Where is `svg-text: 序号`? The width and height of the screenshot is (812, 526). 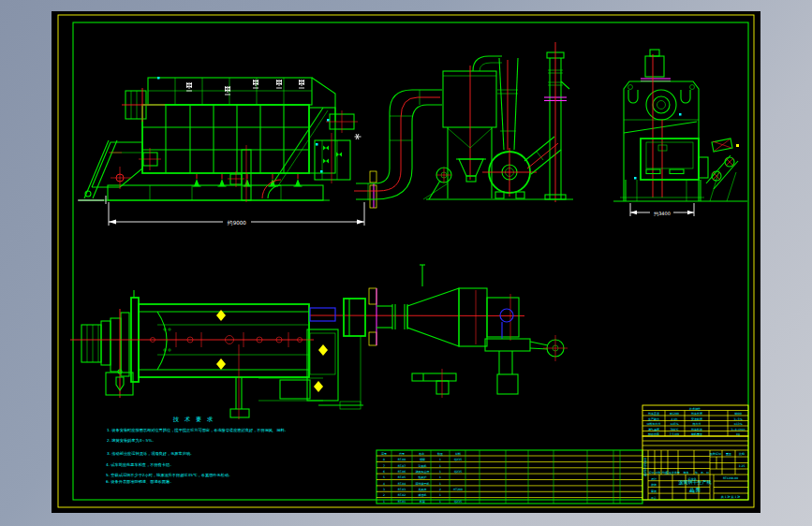 svg-text: 序号 is located at coordinates (384, 454).